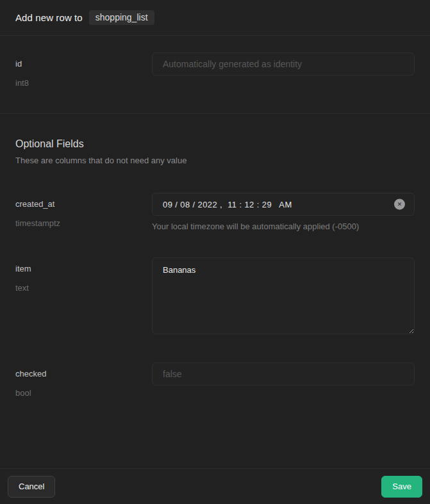  What do you see at coordinates (283, 212) in the screenshot?
I see `field-control-created-at: 09 / 08 / 2022 , 11 : 12 : 29 AM ✕ Your …` at bounding box center [283, 212].